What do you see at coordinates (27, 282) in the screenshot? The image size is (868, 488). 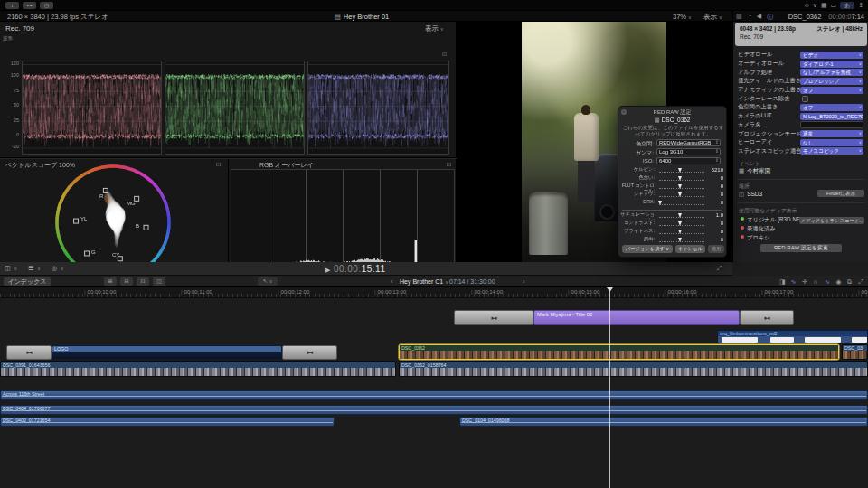 I see `index-button: インデックス` at bounding box center [27, 282].